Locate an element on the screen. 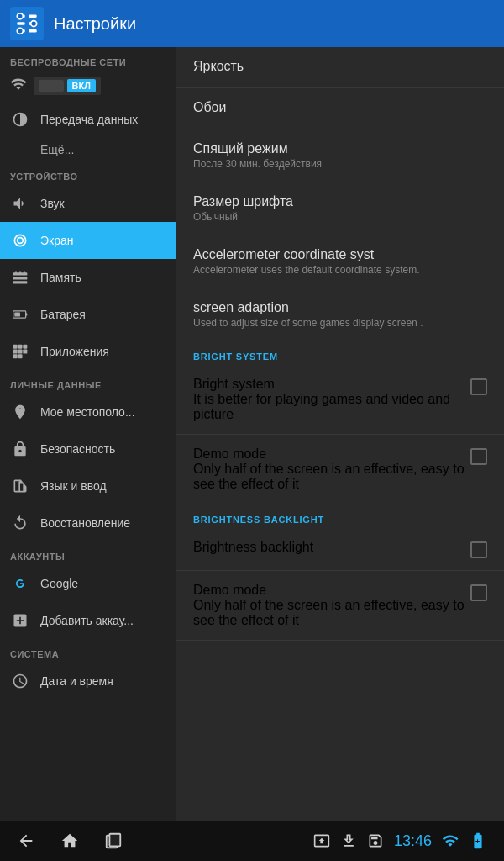  nav-left-buttons is located at coordinates (70, 841).